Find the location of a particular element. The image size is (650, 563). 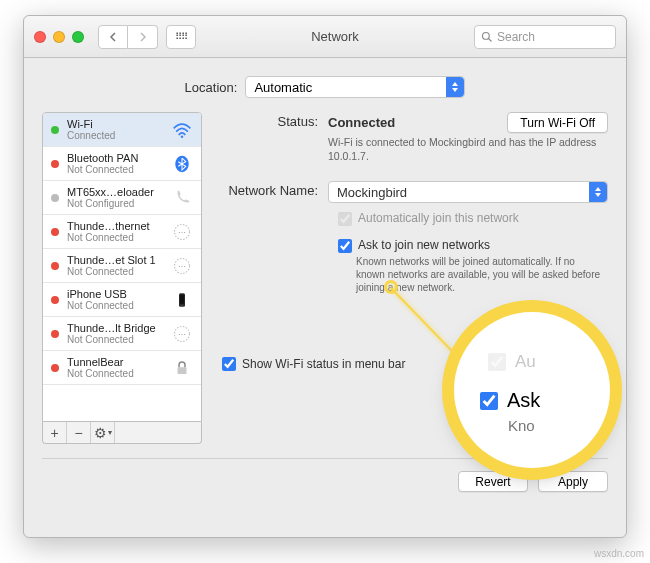

add-network-button: + is located at coordinates (55, 432).